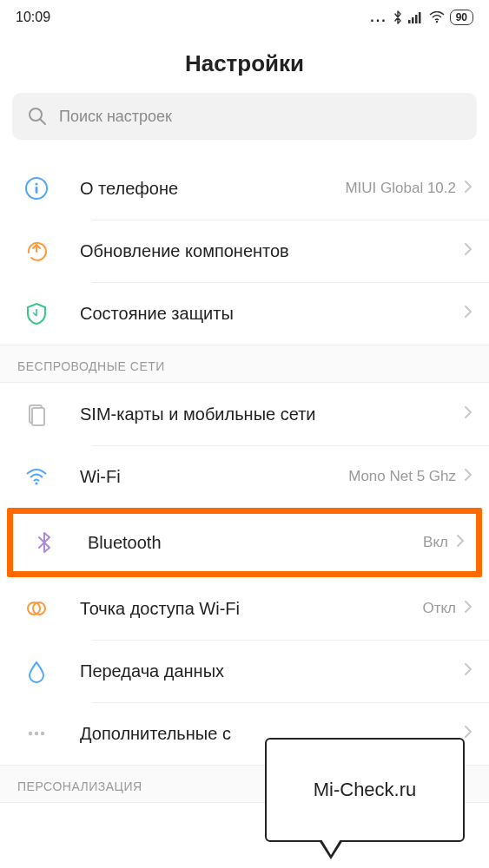  I want to click on row-label: SIM-карты и мобильные сети, so click(259, 415).